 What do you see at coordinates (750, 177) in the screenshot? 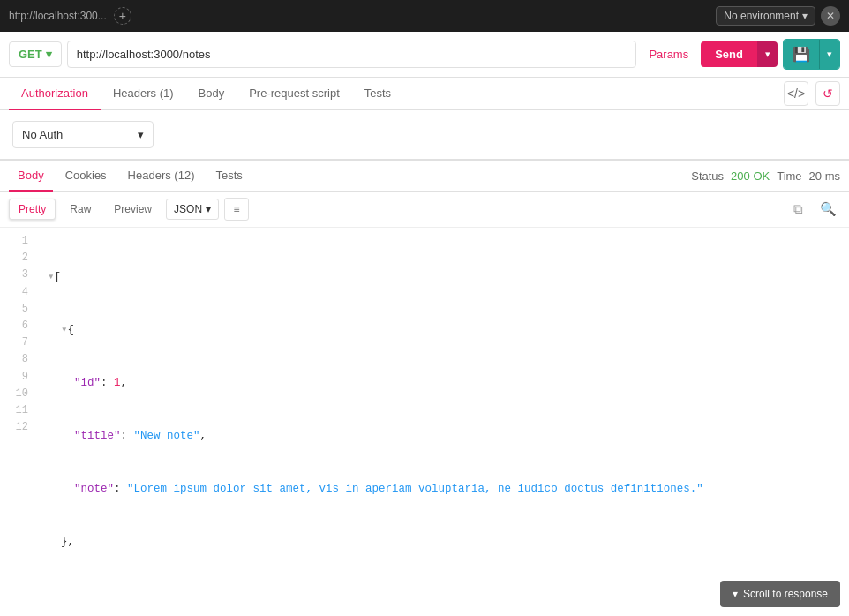
I see `status-code: 200 OK` at bounding box center [750, 177].